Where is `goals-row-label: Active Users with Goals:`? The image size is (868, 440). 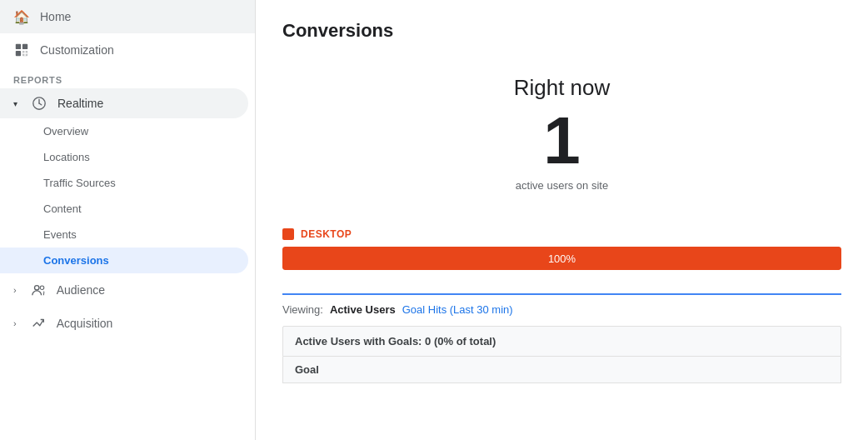 goals-row-label: Active Users with Goals: is located at coordinates (358, 342).